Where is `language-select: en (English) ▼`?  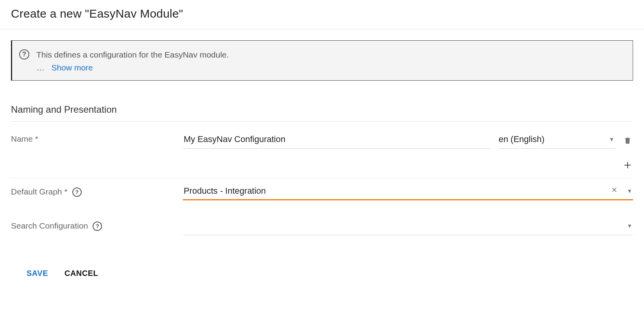 language-select: en (English) ▼ is located at coordinates (556, 141).